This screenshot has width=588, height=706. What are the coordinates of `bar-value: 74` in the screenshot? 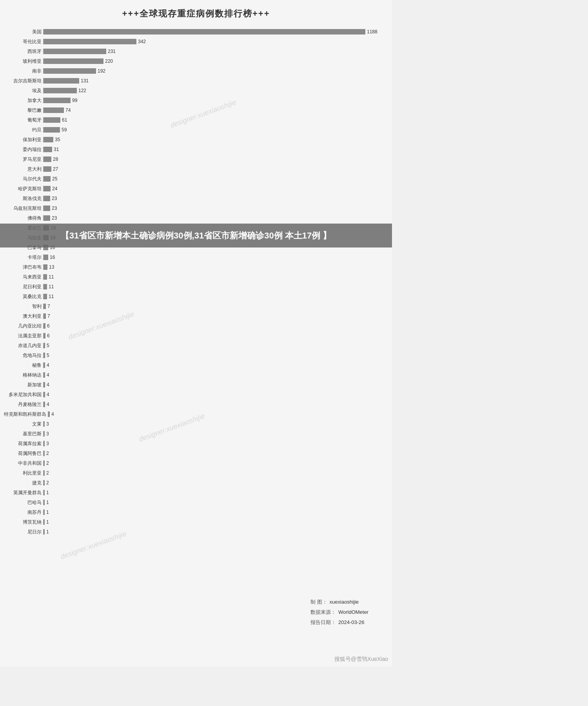 It's located at (68, 110).